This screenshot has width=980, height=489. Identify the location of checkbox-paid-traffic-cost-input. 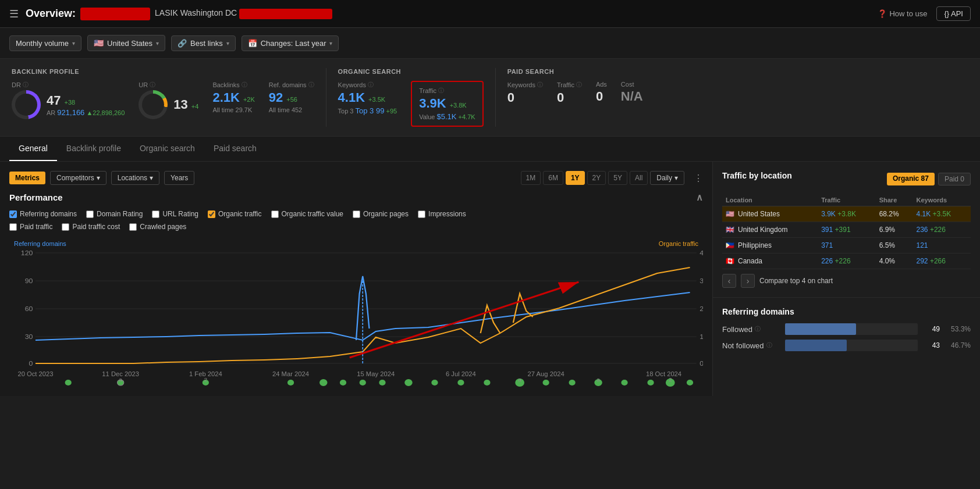
(65, 227).